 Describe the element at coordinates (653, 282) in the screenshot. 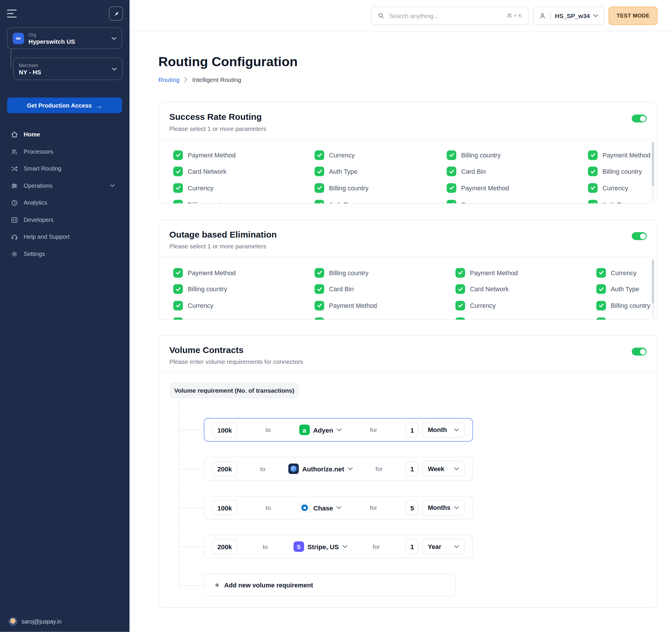

I see `scrollbar-thumb` at that location.